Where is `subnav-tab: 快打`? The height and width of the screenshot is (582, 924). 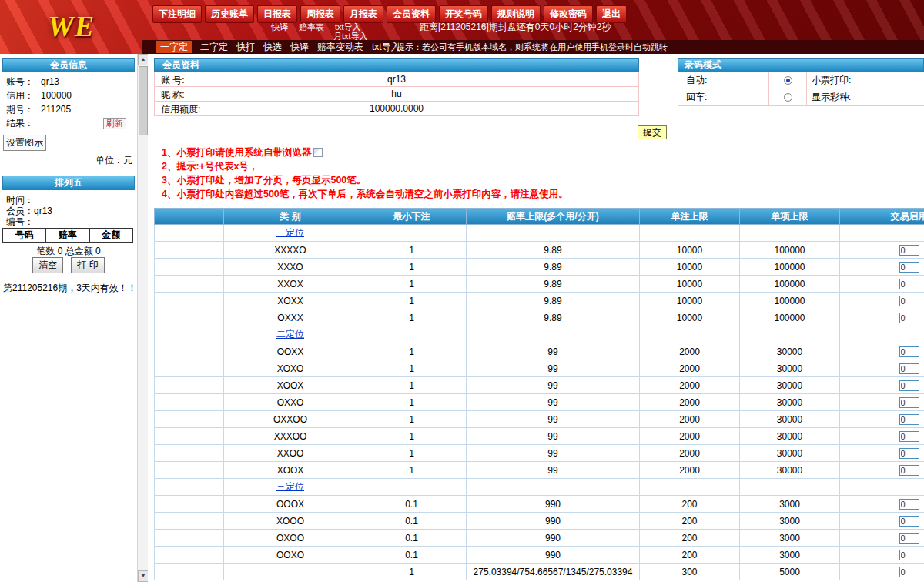
subnav-tab: 快打 is located at coordinates (246, 48).